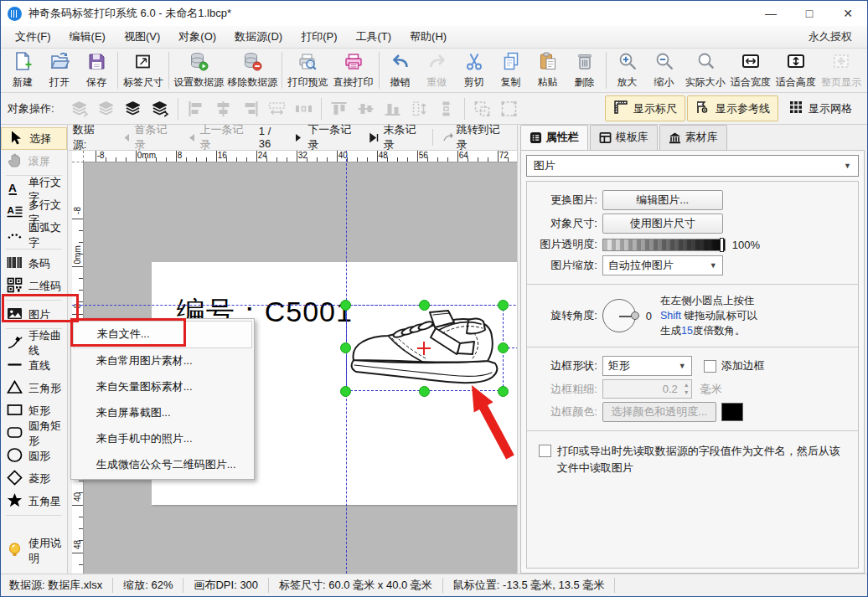 This screenshot has width=868, height=597. Describe the element at coordinates (692, 166) in the screenshot. I see `object-type-select: 图片 ▼` at that location.